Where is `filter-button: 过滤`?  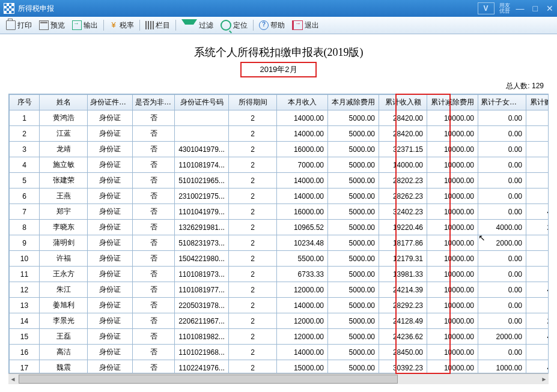 filter-button: 过滤 is located at coordinates (197, 25).